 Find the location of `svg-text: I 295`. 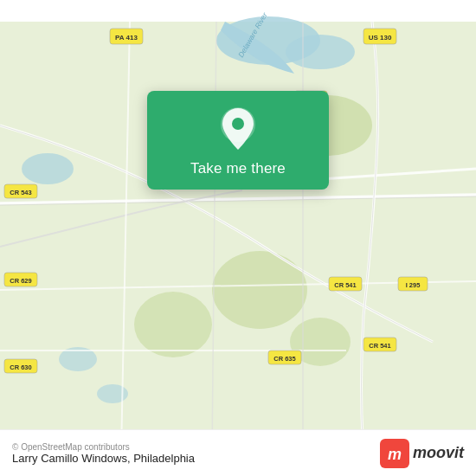

svg-text: I 295 is located at coordinates (414, 286).